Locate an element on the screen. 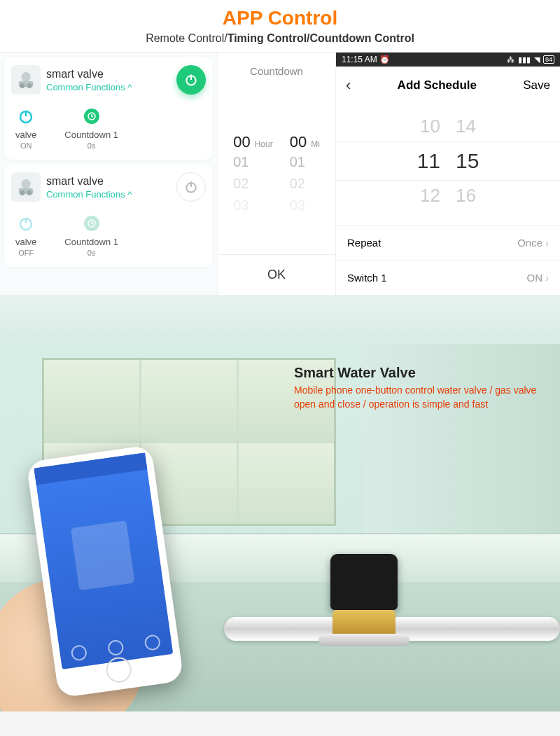 Image resolution: width=560 pixels, height=736 pixels. save-button: Save is located at coordinates (536, 85).